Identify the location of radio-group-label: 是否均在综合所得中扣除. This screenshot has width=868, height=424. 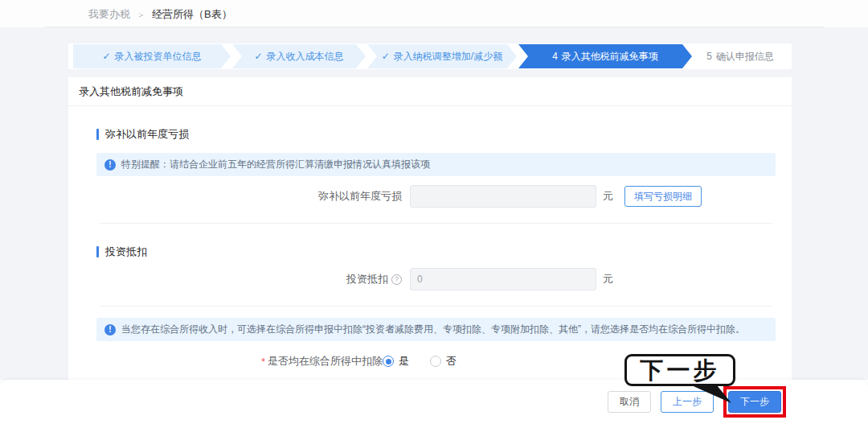
(325, 361).